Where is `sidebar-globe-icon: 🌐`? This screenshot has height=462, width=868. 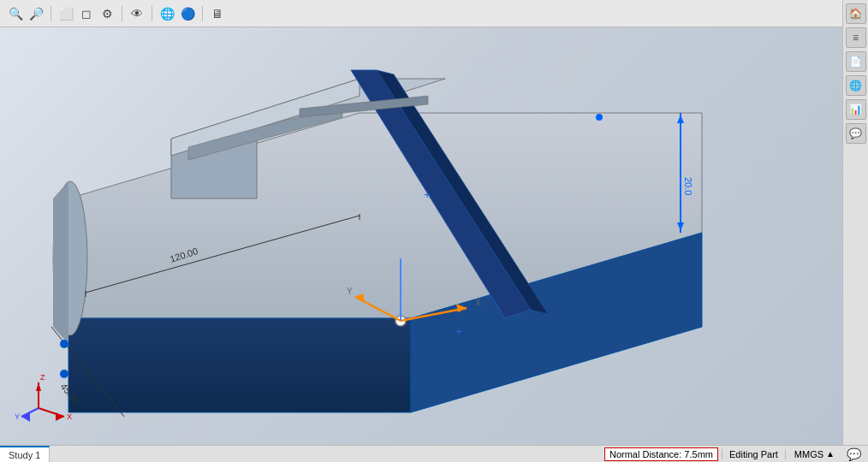
sidebar-globe-icon: 🌐 is located at coordinates (856, 86).